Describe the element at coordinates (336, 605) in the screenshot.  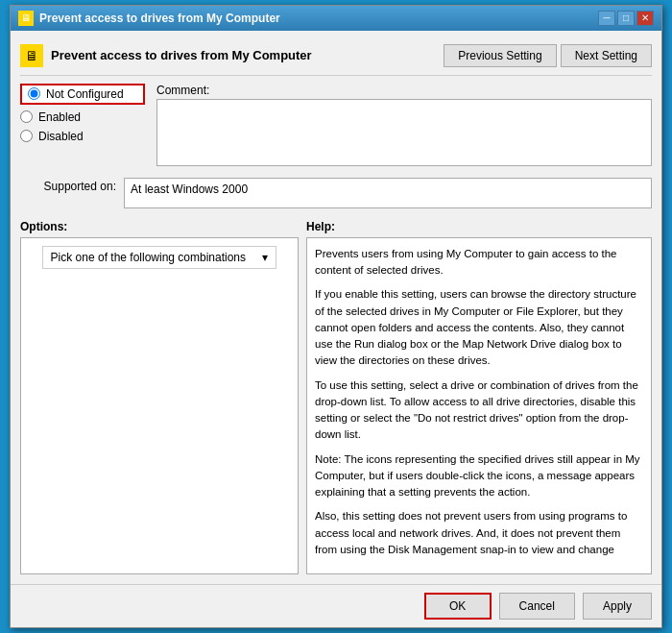
I see `dialog-footer: OK Cancel Apply` at that location.